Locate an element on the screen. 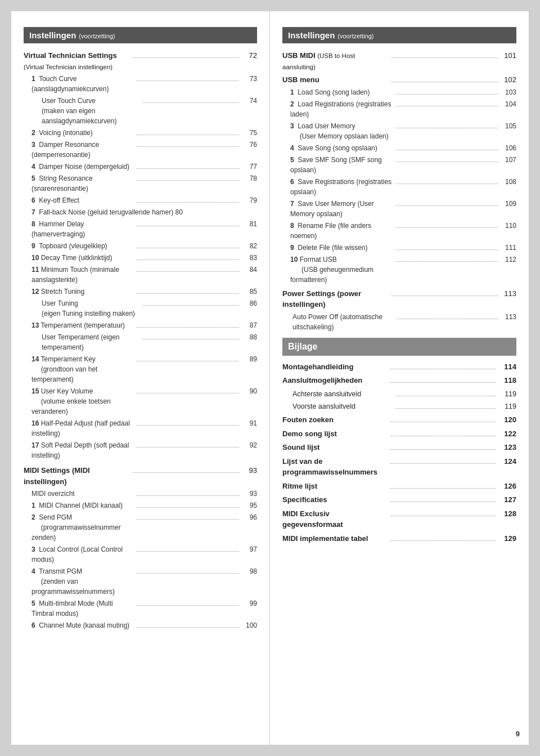 This screenshot has width=540, height=756. list-item: 6 Save Registrations (registraties opsla… is located at coordinates (403, 187).